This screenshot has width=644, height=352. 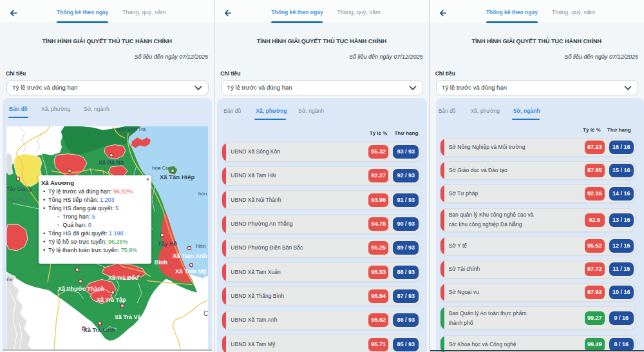 I want to click on svg-text: Xã Tam Mỹ, so click(x=191, y=271).